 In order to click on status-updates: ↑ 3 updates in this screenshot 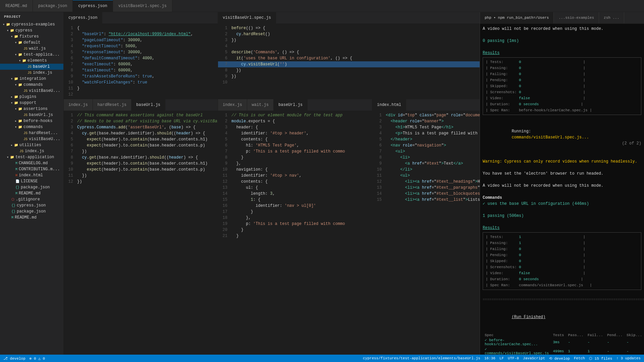, I will do `click(629, 358)`.